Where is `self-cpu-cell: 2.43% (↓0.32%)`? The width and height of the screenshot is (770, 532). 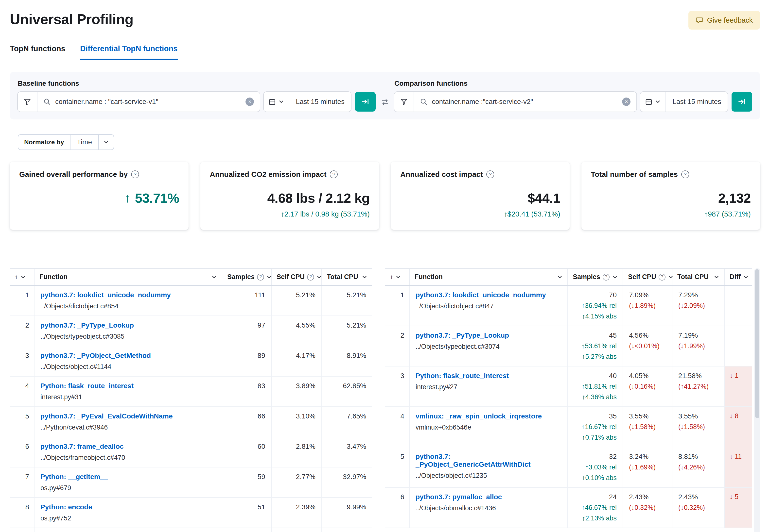
self-cpu-cell: 2.43% (↓0.32%) is located at coordinates (648, 508).